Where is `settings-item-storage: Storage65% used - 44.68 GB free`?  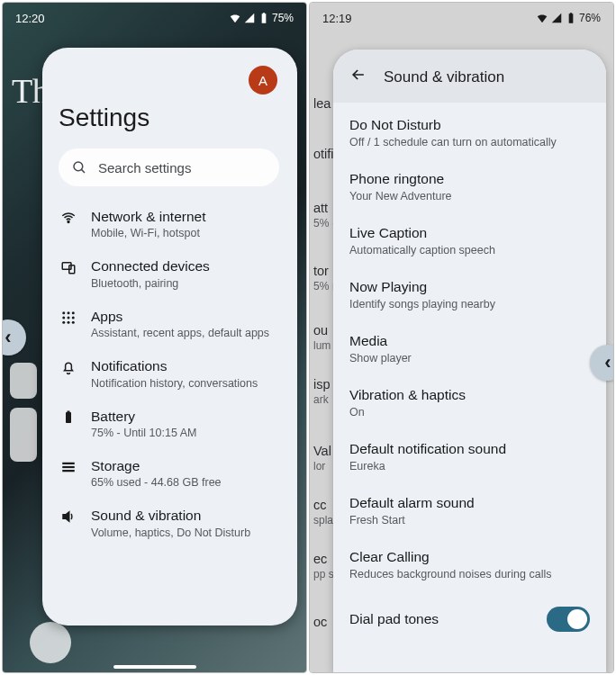
settings-item-storage: Storage65% used - 44.68 GB free is located at coordinates (173, 473).